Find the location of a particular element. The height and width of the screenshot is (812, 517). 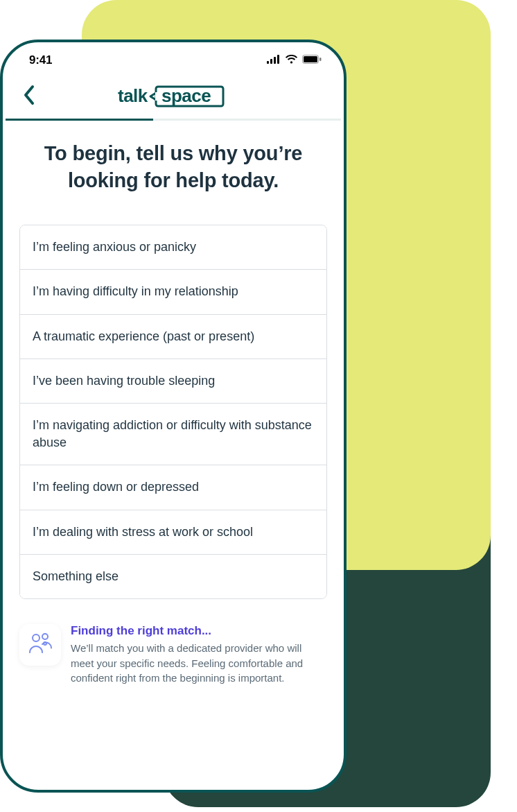

match-title: Finding the right match... is located at coordinates (199, 631).